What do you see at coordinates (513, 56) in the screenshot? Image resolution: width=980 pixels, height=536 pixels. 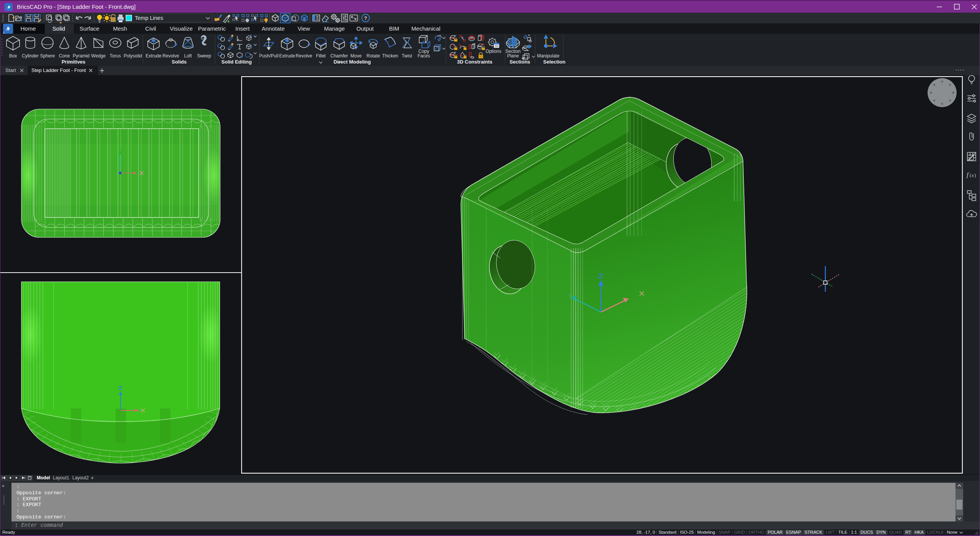 I see `svg-text: Plane` at bounding box center [513, 56].